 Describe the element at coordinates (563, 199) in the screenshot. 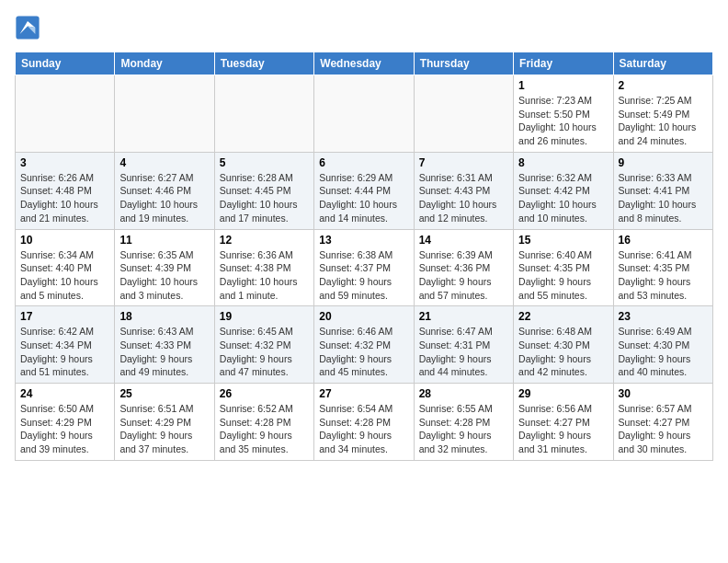

I see `day-info: Sunrise: 6:32 AM Sunset: 4:42 PM Dayligh…` at that location.